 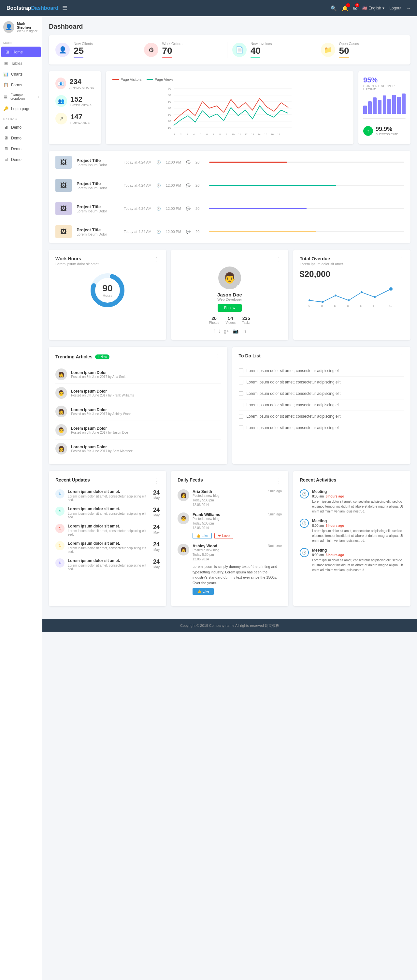 I want to click on sidebar-extras-label: EXTRAS, so click(x=21, y=118).